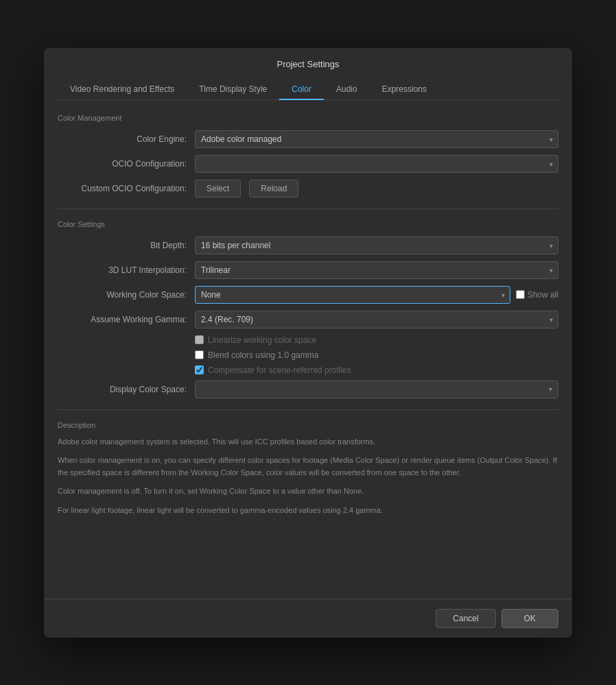  What do you see at coordinates (308, 164) in the screenshot?
I see `ocio-config-row: OCIO Configuration: ▾` at bounding box center [308, 164].